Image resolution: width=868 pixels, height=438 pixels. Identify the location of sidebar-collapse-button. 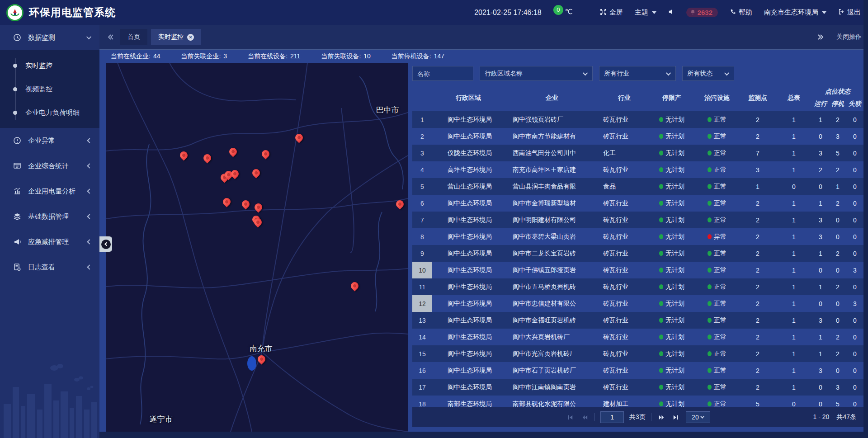
(106, 244).